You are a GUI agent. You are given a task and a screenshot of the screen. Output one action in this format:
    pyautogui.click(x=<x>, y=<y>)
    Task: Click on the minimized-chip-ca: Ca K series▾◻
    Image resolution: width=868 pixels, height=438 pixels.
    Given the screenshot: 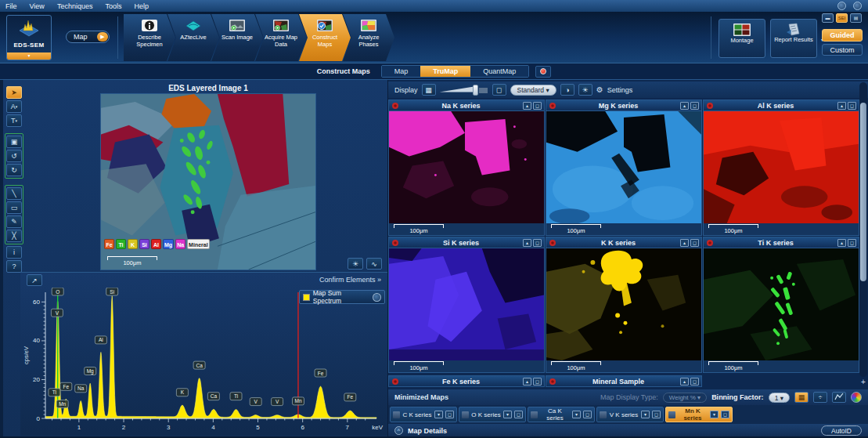 What is the action you would take?
    pyautogui.click(x=561, y=414)
    